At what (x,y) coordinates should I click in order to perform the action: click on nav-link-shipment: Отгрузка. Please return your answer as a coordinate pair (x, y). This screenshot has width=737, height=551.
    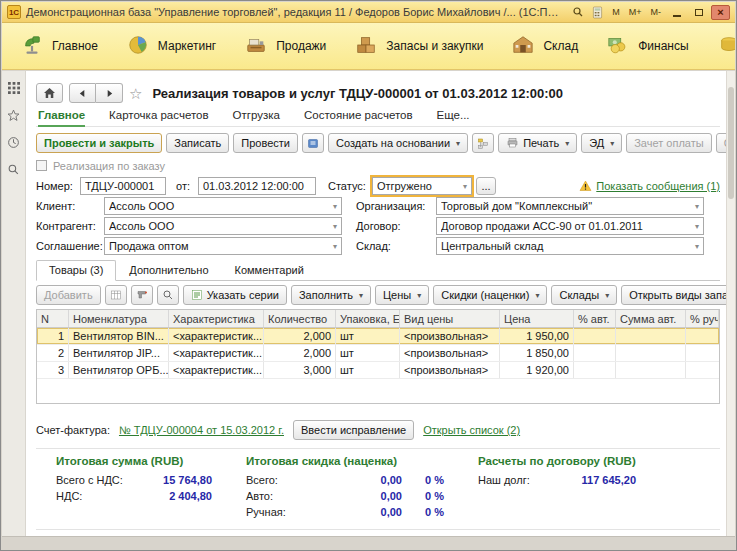
    Looking at the image, I should click on (256, 115).